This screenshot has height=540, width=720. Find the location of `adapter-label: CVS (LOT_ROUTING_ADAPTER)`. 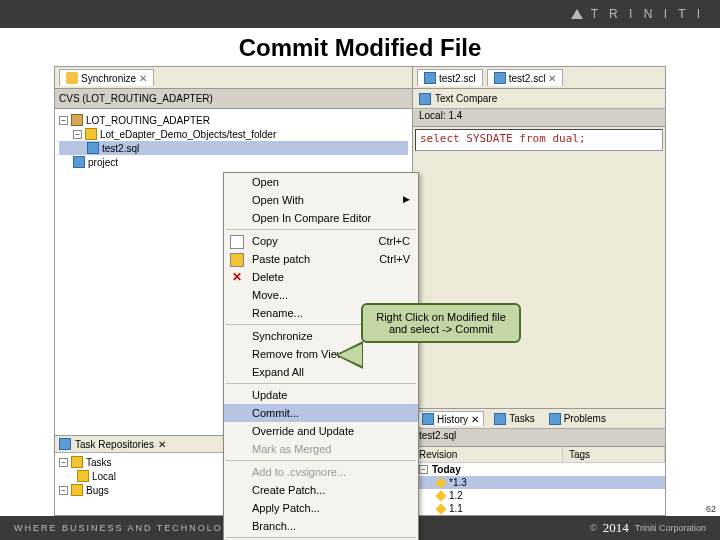

adapter-label: CVS (LOT_ROUTING_ADAPTER) is located at coordinates (136, 98).